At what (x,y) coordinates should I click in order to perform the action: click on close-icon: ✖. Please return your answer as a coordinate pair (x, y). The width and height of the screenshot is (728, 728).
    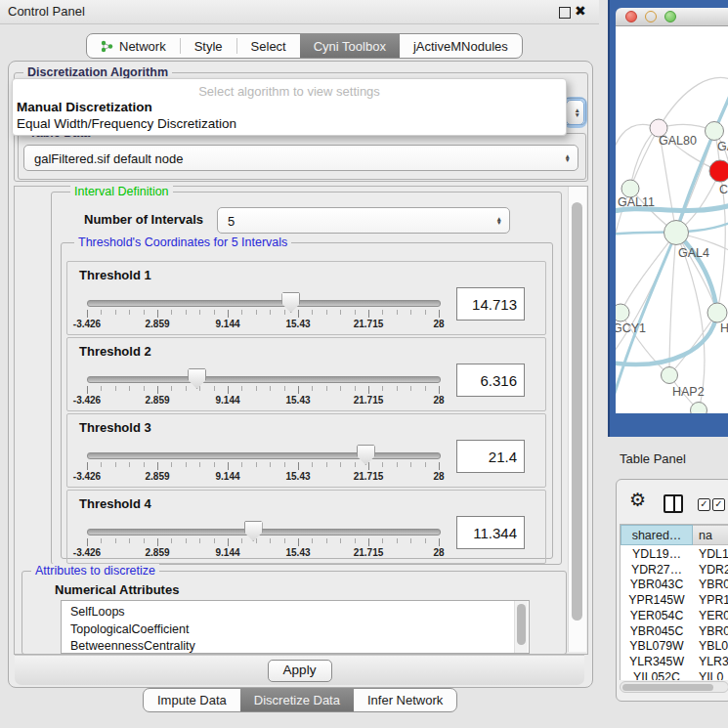
    Looking at the image, I should click on (580, 11).